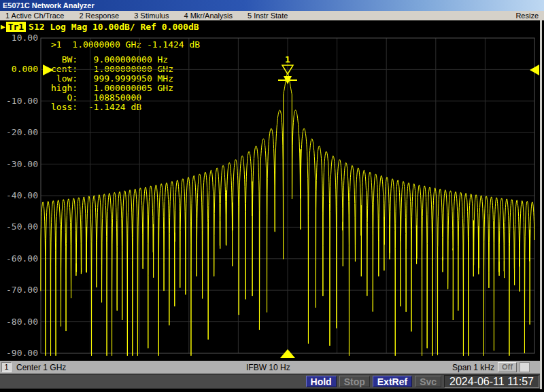  Describe the element at coordinates (49, 5) in the screenshot. I see `window-title: E5071C Network Analyzer` at that location.